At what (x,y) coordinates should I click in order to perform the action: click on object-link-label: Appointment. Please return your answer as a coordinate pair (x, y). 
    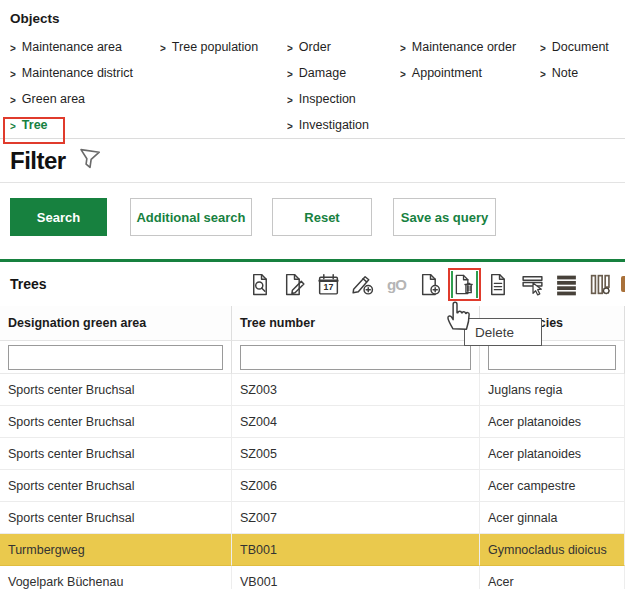
    Looking at the image, I should click on (447, 73).